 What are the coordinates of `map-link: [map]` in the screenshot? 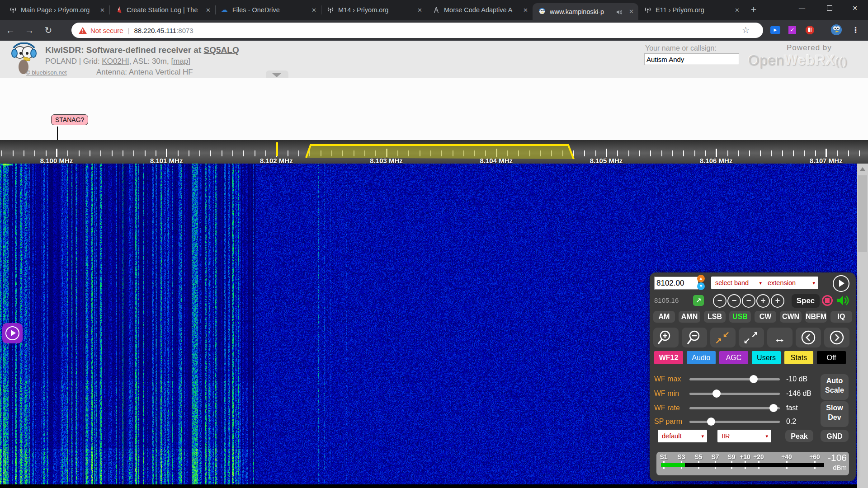 It's located at (181, 61).